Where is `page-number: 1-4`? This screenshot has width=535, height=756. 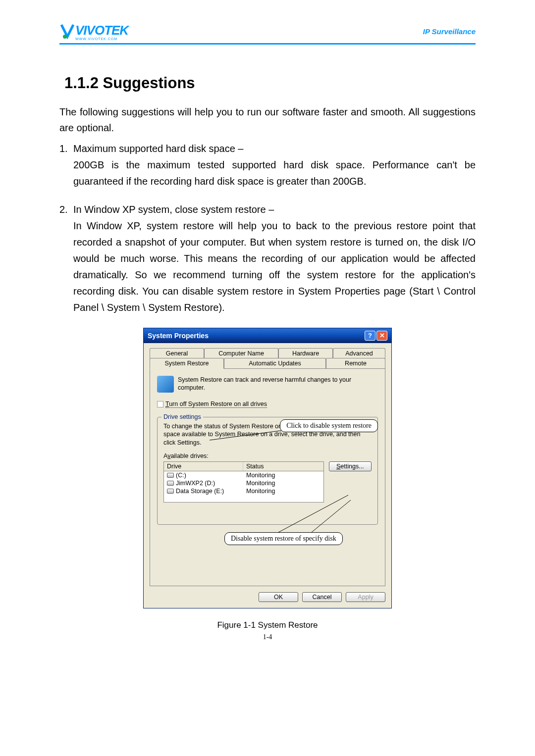 page-number: 1-4 is located at coordinates (268, 637).